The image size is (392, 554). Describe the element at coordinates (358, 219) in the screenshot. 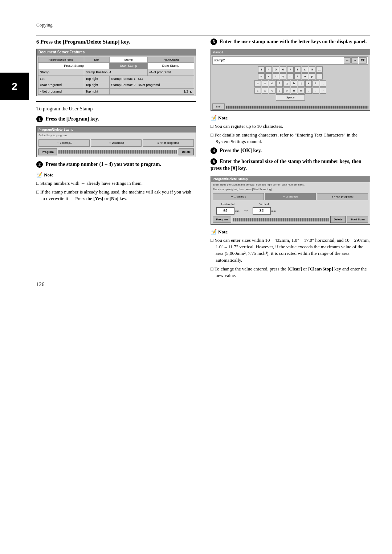

I see `size-start-scan-btn: Start Scan` at that location.